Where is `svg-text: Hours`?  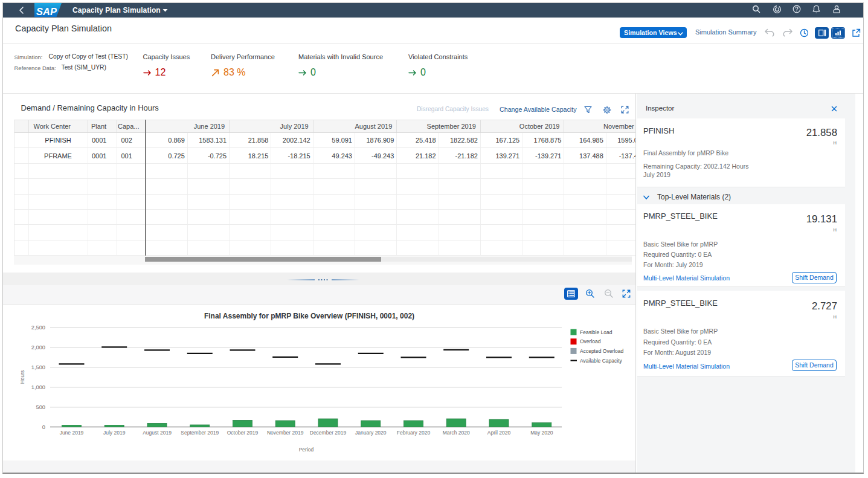
svg-text: Hours is located at coordinates (22, 377).